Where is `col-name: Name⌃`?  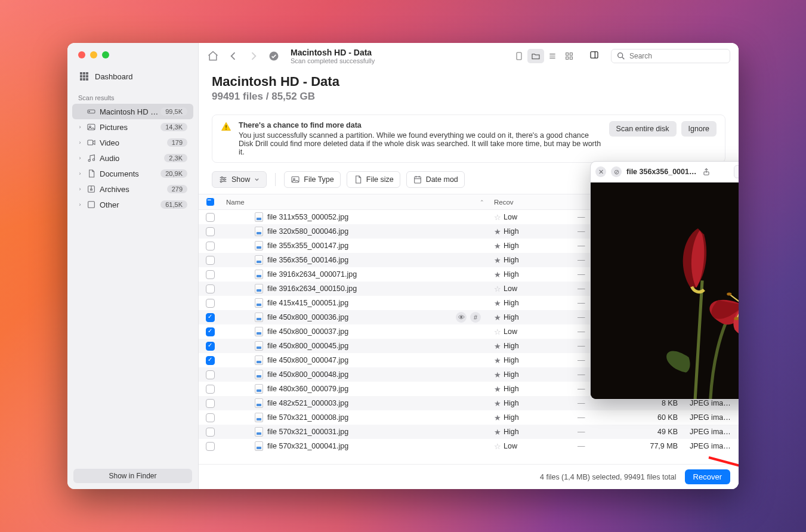 col-name: Name⌃ is located at coordinates (356, 202).